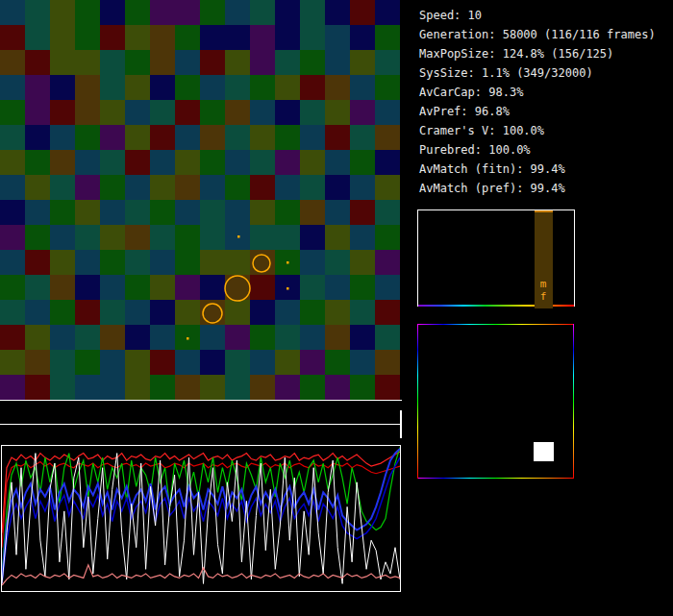  I want to click on stat-speed: Speed: 10, so click(537, 15).